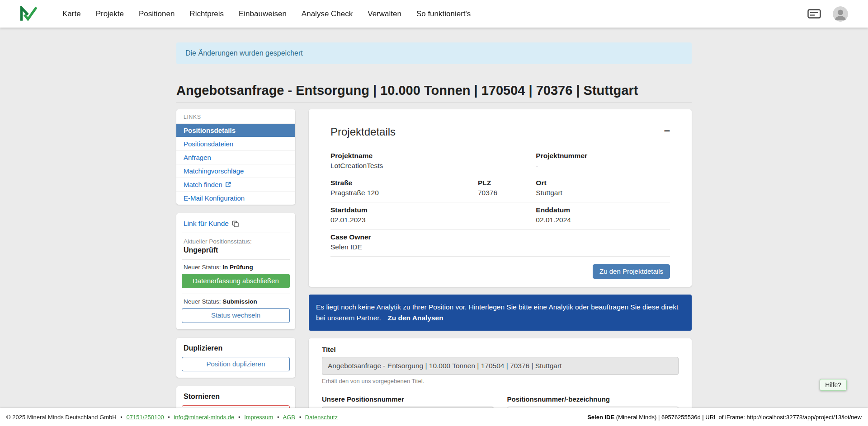  I want to click on sidebar-item-positionsdateien: Positionsdateien, so click(236, 144).